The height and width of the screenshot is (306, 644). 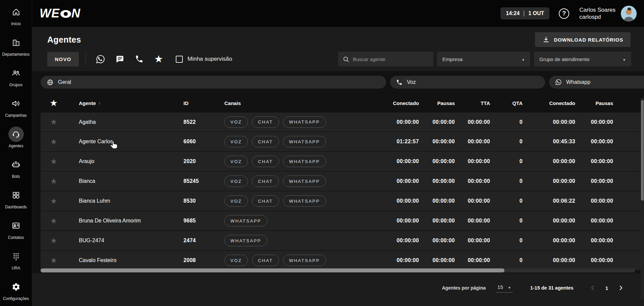 What do you see at coordinates (504, 288) in the screenshot?
I see `per-page-select: 15` at bounding box center [504, 288].